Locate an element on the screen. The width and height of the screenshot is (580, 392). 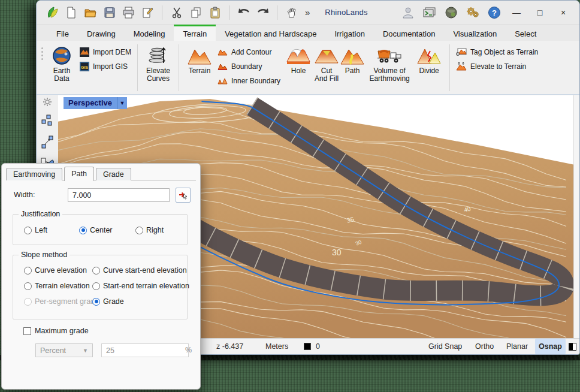
edit-note-button is located at coordinates (147, 12).